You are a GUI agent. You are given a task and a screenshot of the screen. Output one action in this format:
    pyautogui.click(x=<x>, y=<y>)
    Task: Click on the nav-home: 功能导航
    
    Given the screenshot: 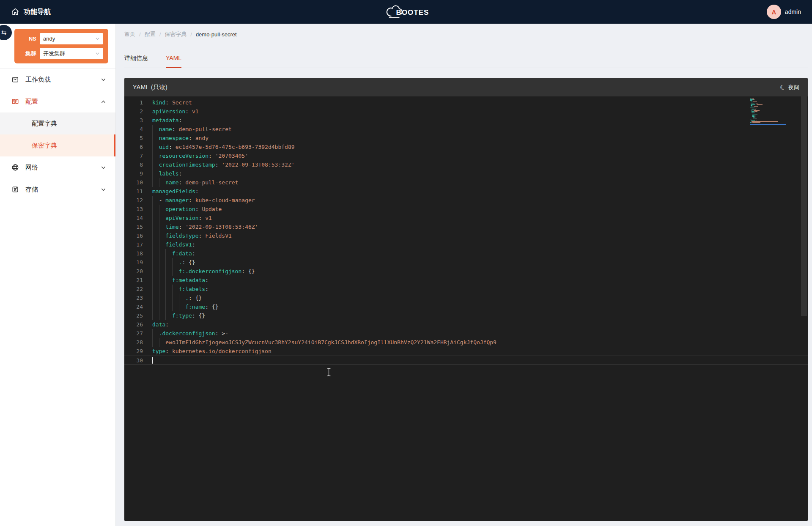 What is the action you would take?
    pyautogui.click(x=31, y=12)
    